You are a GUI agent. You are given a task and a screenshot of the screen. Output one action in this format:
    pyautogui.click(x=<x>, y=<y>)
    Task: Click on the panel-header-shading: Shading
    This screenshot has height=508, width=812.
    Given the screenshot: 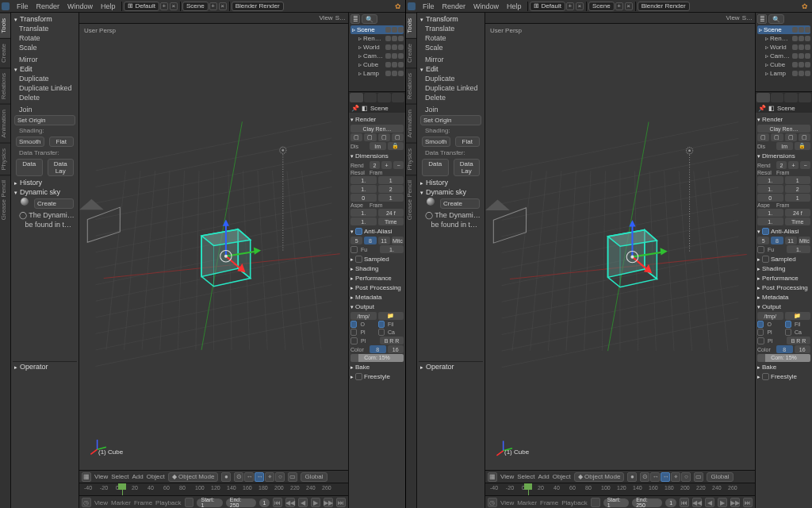 What is the action you would take?
    pyautogui.click(x=377, y=268)
    